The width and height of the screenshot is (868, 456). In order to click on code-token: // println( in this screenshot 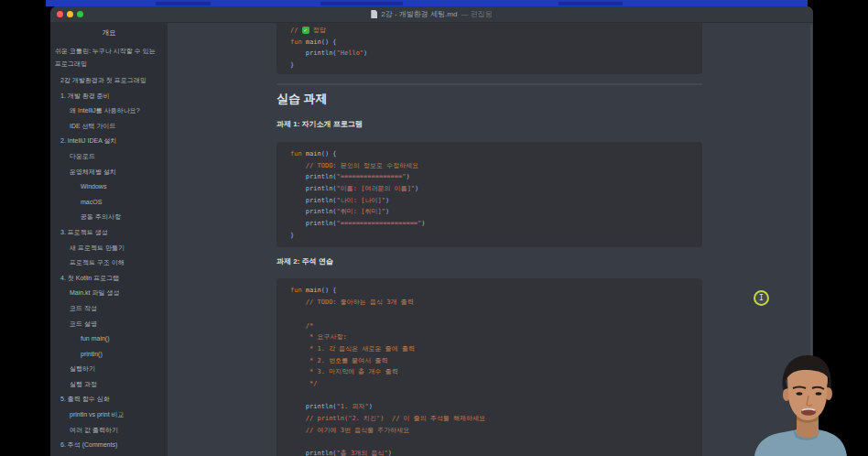, I will do `click(319, 418)`.